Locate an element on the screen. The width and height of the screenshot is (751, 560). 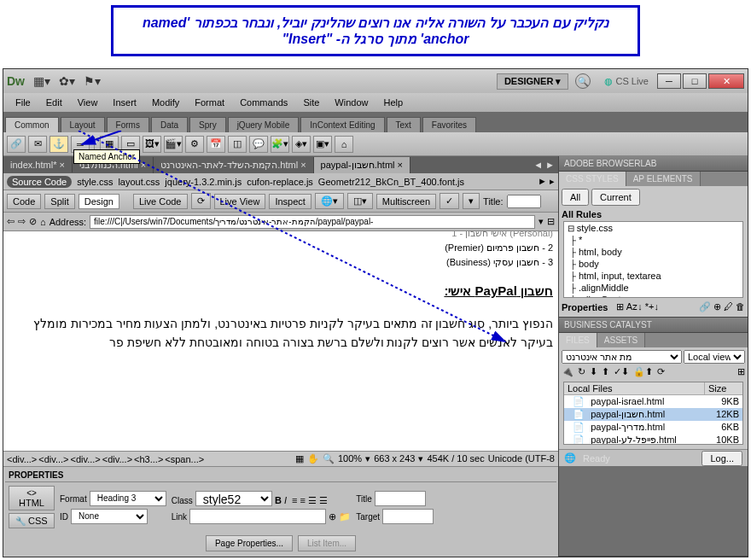
visual-icon: ▾ is located at coordinates (471, 201).